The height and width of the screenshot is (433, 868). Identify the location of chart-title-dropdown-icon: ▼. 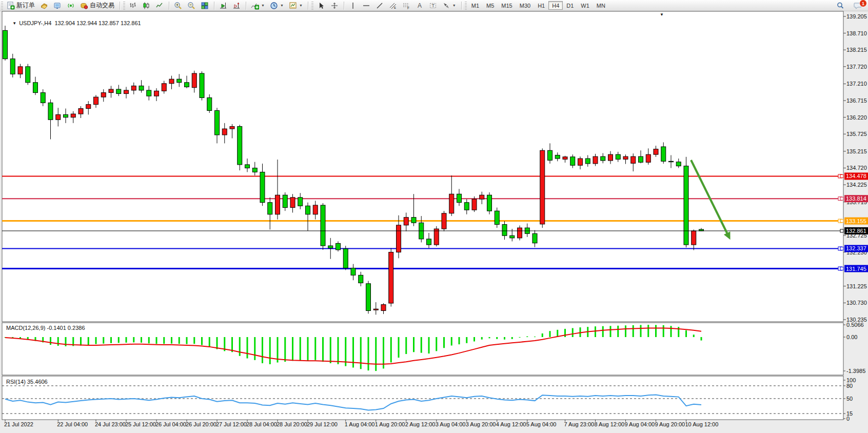
(14, 24).